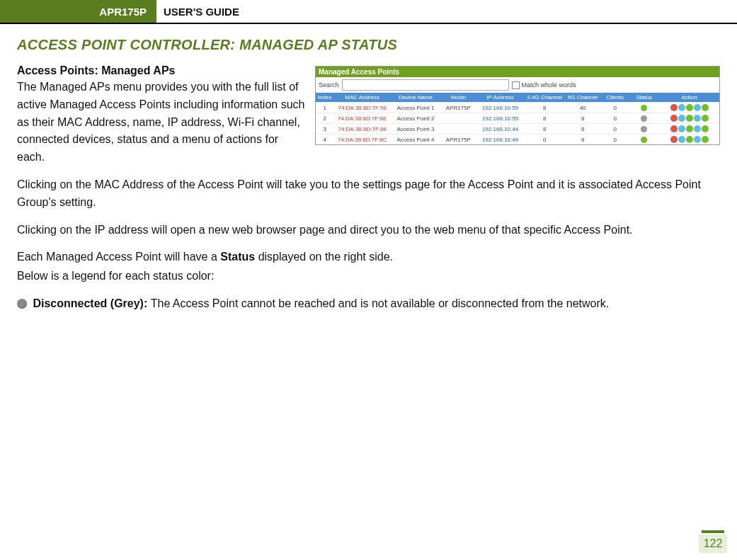 Image resolution: width=737 pixels, height=560 pixels. What do you see at coordinates (501, 129) in the screenshot?
I see `cell-ip: 192.168.10.44` at bounding box center [501, 129].